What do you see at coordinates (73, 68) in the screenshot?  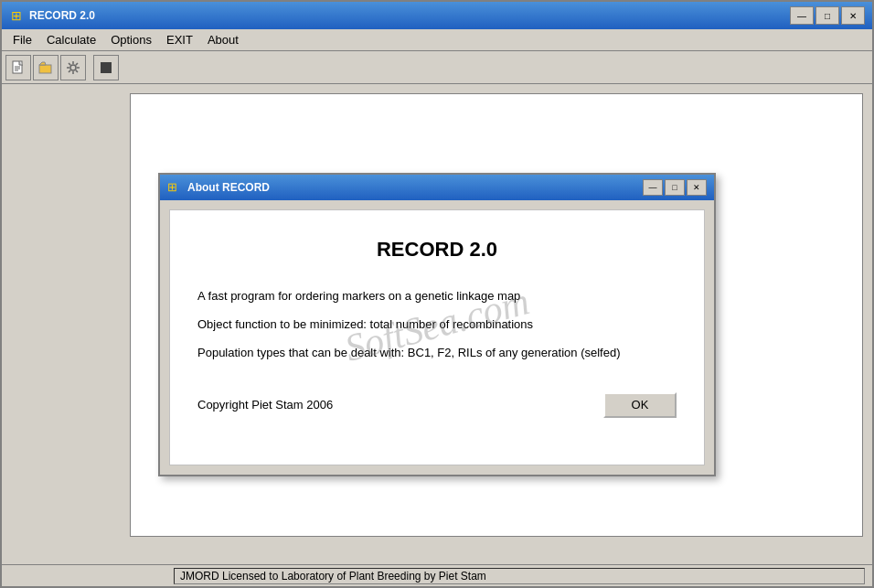 I see `settings-icon` at bounding box center [73, 68].